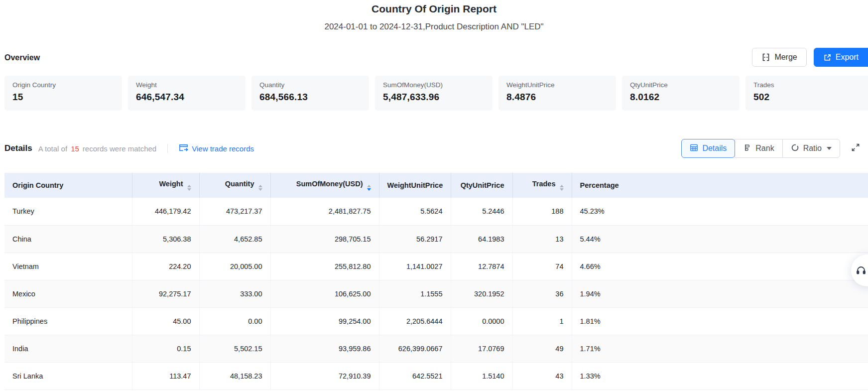 Image resolution: width=868 pixels, height=391 pixels. What do you see at coordinates (807, 93) in the screenshot?
I see `overview-card: Trades 502` at bounding box center [807, 93].